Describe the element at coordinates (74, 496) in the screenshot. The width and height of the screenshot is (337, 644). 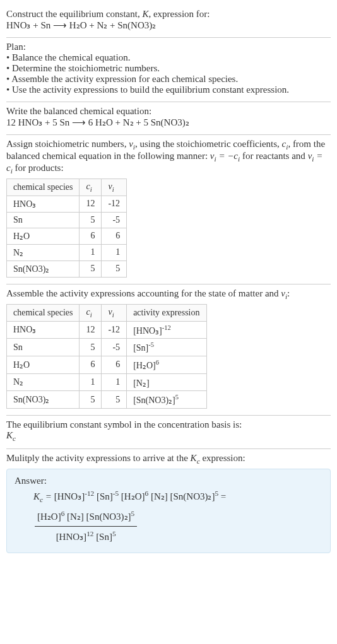
I see `term-1: [HNO₃]-12` at that location.